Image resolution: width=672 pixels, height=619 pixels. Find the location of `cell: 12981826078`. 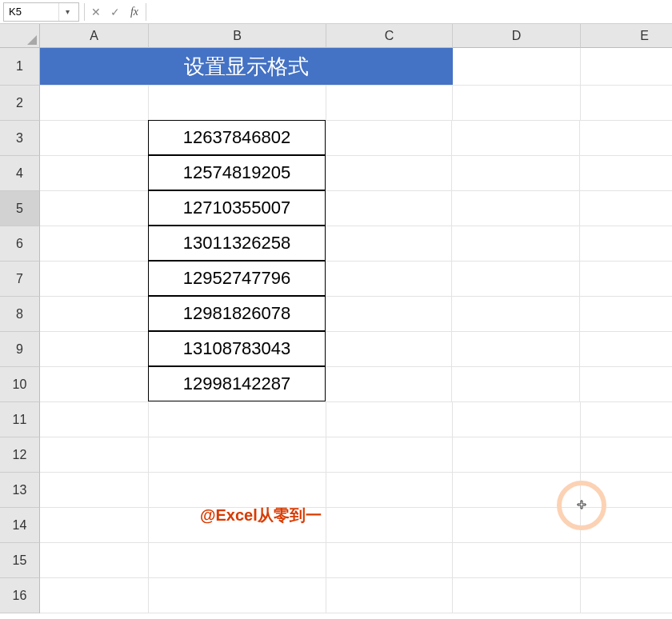

cell: 12981826078 is located at coordinates (237, 313).